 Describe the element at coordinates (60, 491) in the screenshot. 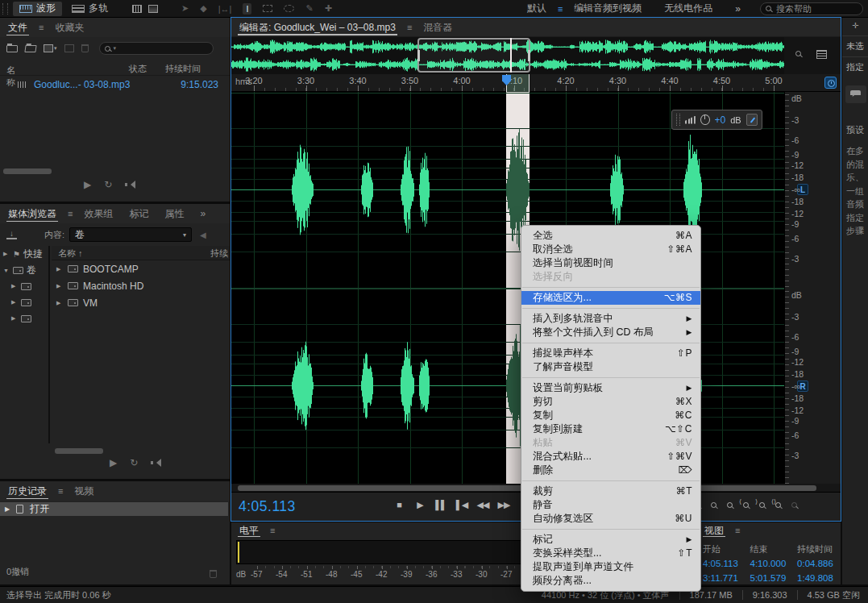

I see `history-panel-menu-icon: ≡` at that location.